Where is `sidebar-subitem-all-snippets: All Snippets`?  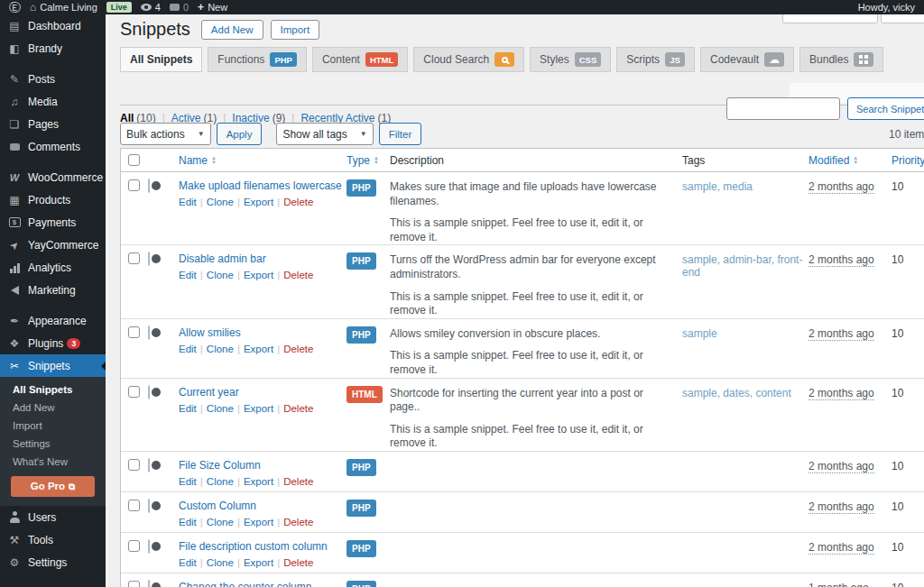
sidebar-subitem-all-snippets: All Snippets is located at coordinates (52, 390).